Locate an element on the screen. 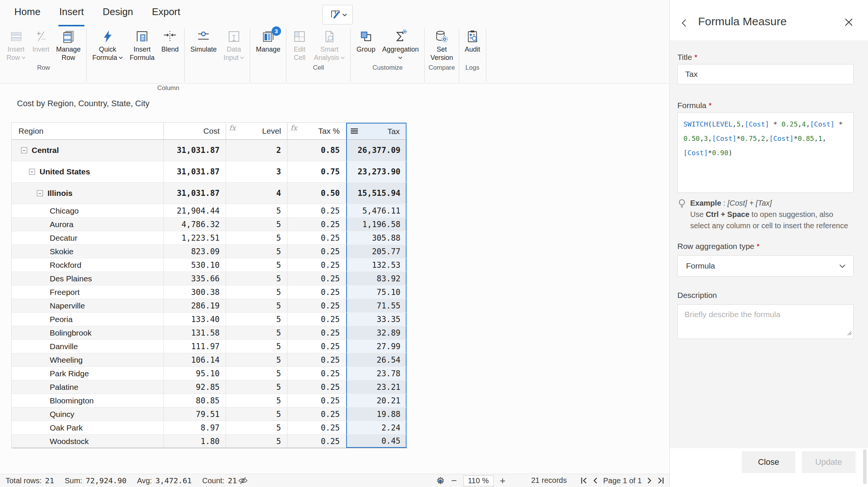 The image size is (868, 487). group-button: Group is located at coordinates (366, 44).